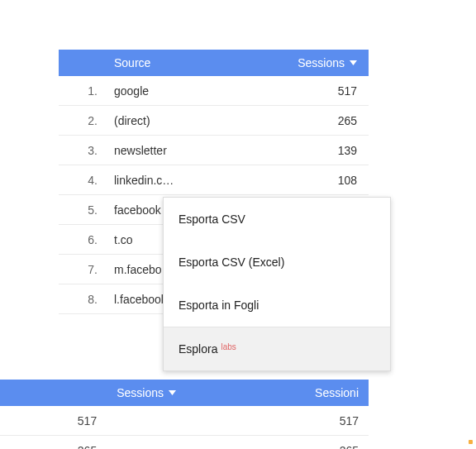 This screenshot has height=449, width=476. I want to click on table-row: 3.newsletter139, so click(213, 150).